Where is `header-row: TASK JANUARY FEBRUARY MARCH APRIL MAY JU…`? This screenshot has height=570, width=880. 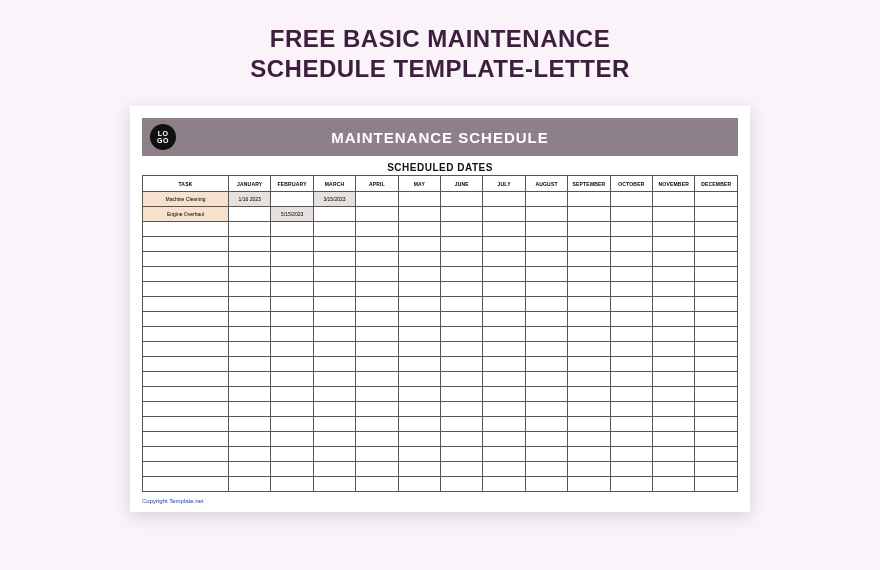
header-row: TASK JANUARY FEBRUARY MARCH APRIL MAY JU… is located at coordinates (440, 184).